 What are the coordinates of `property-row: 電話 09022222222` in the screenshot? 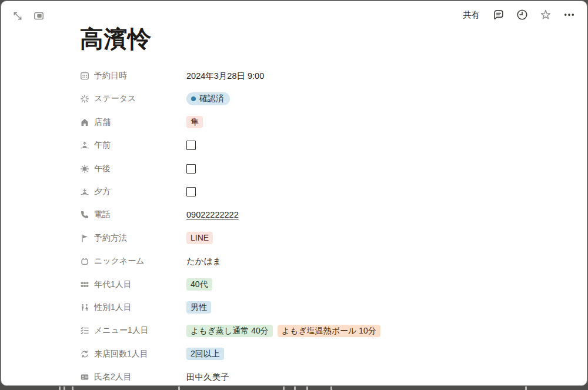 It's located at (325, 215).